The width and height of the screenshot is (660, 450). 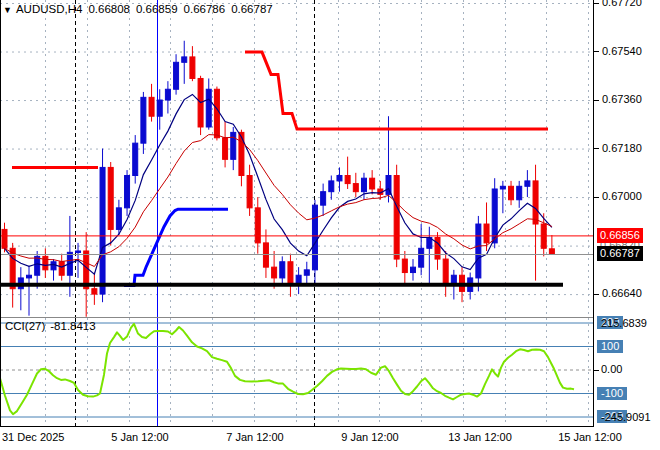 What do you see at coordinates (252, 9) in the screenshot?
I see `close-value: 0.66787` at bounding box center [252, 9].